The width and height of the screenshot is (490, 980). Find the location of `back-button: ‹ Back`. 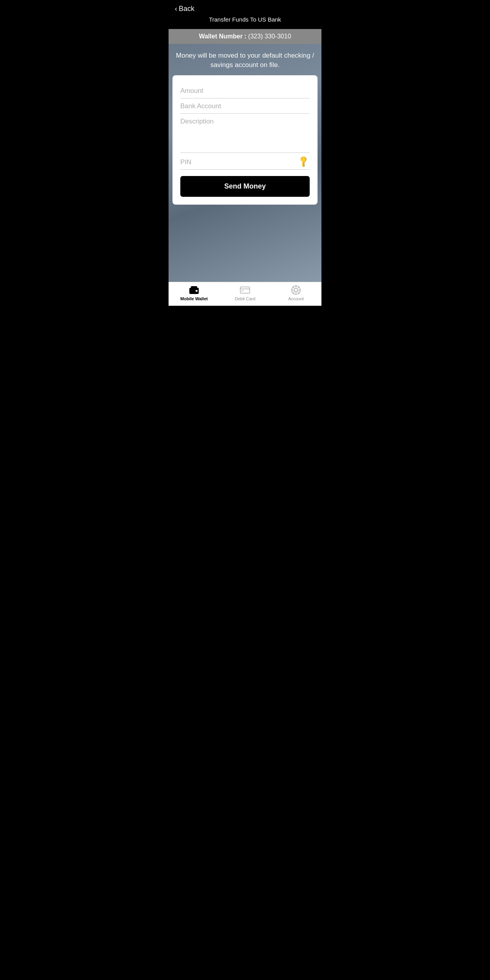

back-button: ‹ Back is located at coordinates (245, 9).